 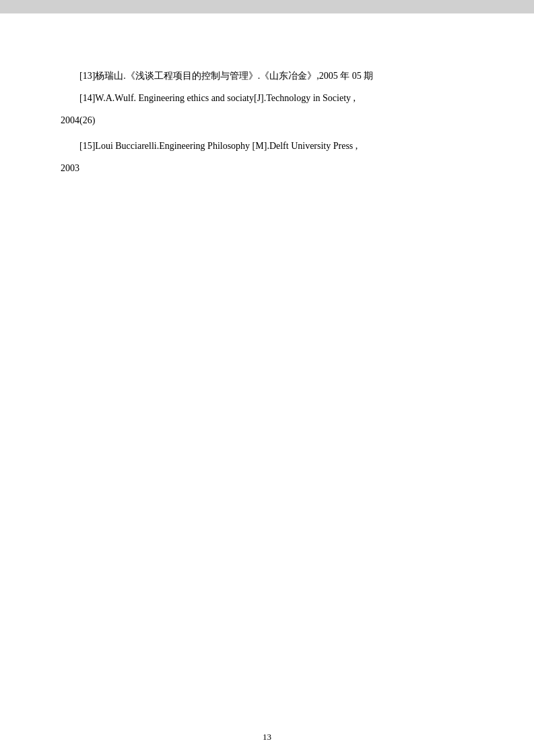 I want to click on reference-item-14: [14]W.A.Wulf. Engineering ethics and soc…, so click(x=267, y=98).